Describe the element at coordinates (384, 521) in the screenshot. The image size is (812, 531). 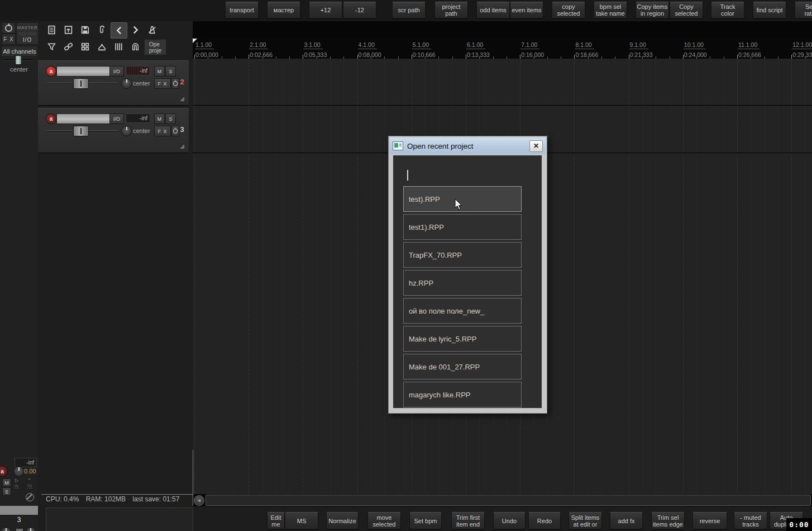
I see `move-selected-button: move selected` at that location.